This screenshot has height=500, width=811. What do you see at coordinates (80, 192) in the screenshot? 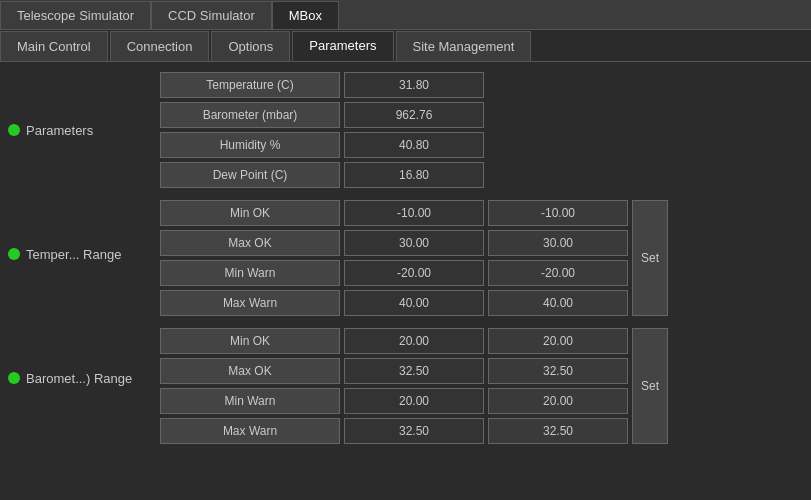
I see `spacer1` at bounding box center [80, 192].